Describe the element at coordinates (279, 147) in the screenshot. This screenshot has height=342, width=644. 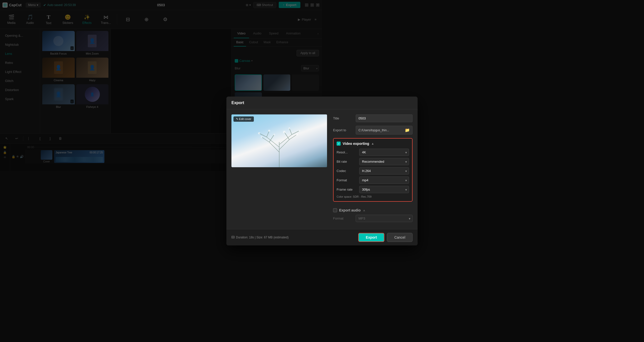
I see `tree-illustration` at that location.